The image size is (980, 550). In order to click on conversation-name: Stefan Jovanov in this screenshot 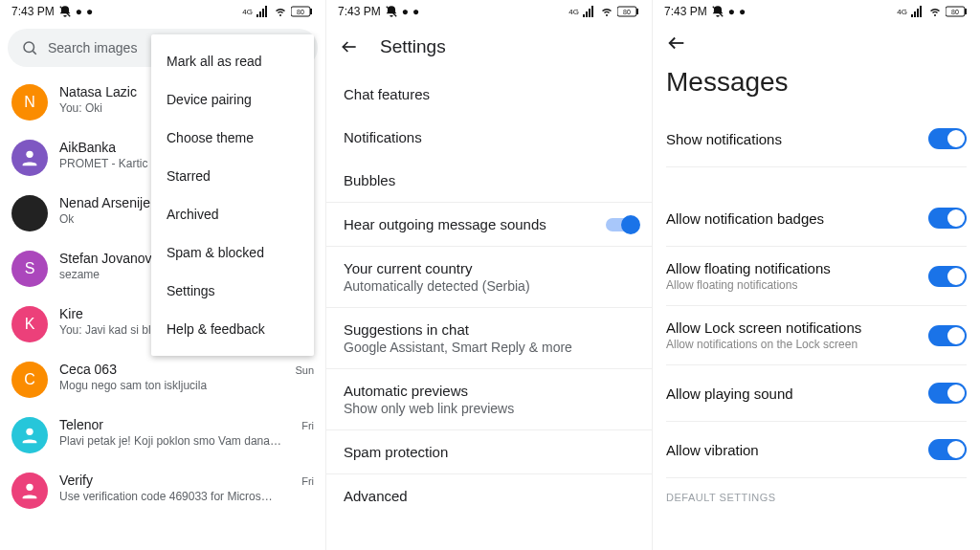, I will do `click(105, 258)`.